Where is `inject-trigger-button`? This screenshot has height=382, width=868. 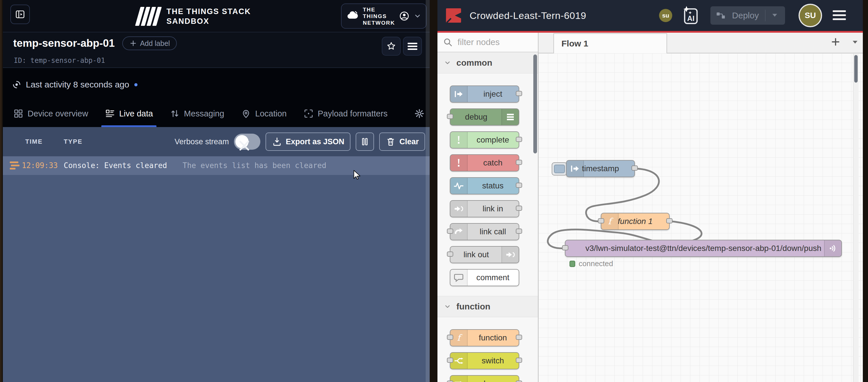 inject-trigger-button is located at coordinates (559, 169).